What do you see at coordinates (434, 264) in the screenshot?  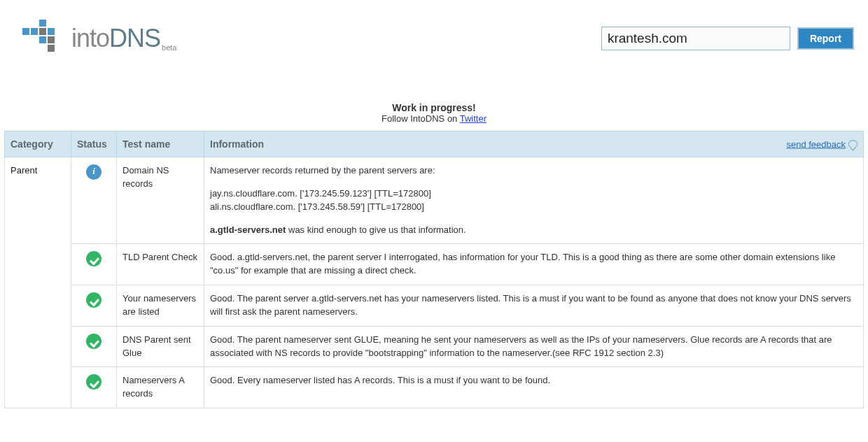 I see `table-row: TLD Parent Check Good. a.gtld-servers.ne…` at bounding box center [434, 264].